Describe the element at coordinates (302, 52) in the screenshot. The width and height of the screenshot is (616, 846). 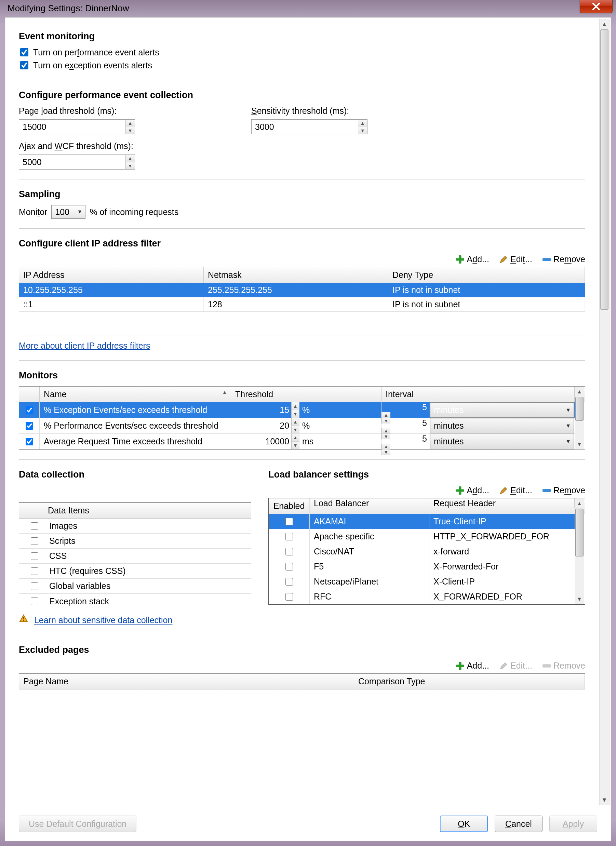
I see `checkbox-performance-alerts: Turn on performance event alerts` at that location.